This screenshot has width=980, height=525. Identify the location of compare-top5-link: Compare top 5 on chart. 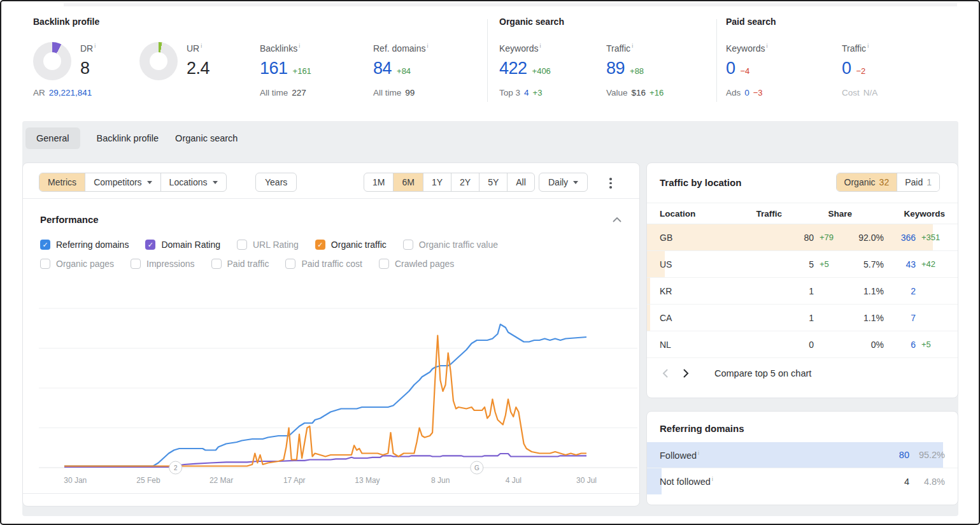
(763, 373).